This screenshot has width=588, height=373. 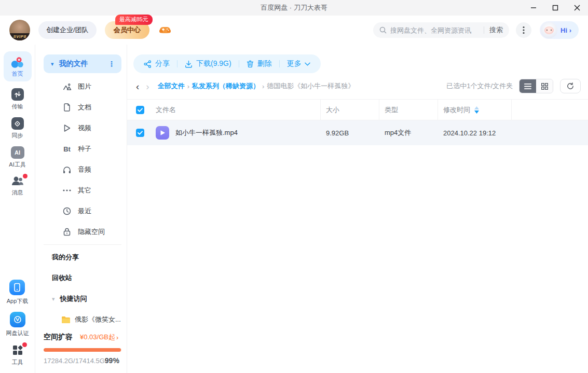 I want to click on search-button: 搜索, so click(x=496, y=30).